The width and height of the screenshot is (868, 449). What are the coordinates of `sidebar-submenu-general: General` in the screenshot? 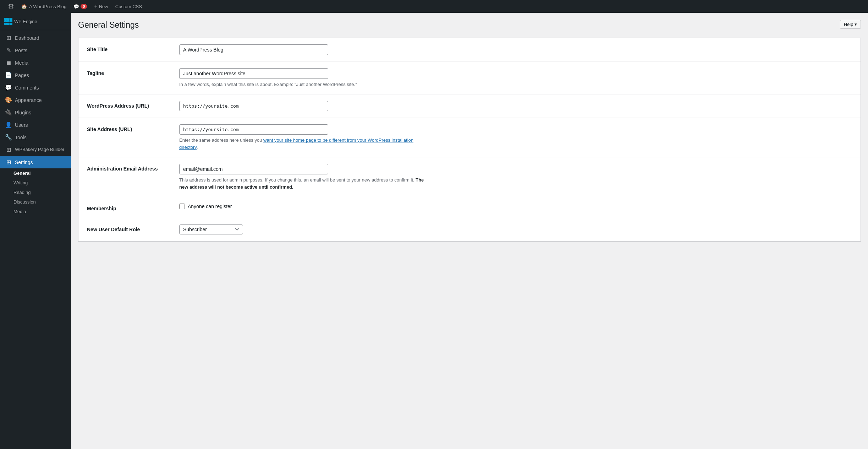 It's located at (35, 173).